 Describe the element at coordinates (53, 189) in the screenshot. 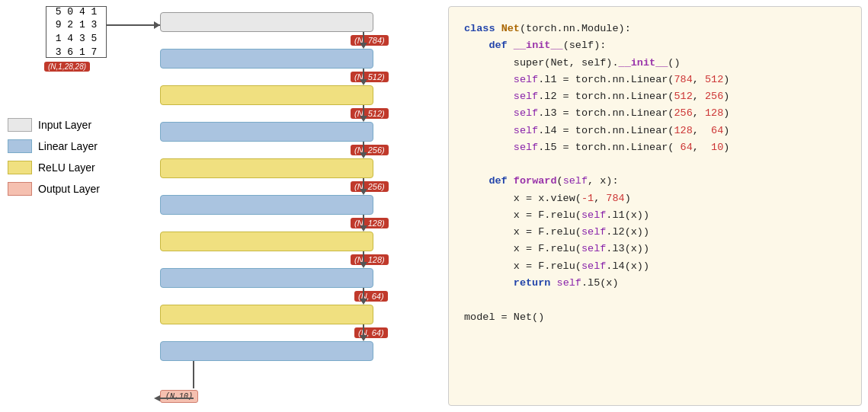

I see `legend-output: Output Layer` at that location.